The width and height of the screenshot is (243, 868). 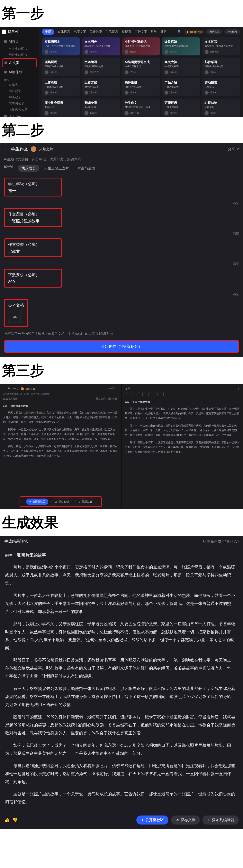 What do you see at coordinates (221, 820) in the screenshot?
I see `add-editor-button: ＋ 添加到编辑器` at bounding box center [221, 820].